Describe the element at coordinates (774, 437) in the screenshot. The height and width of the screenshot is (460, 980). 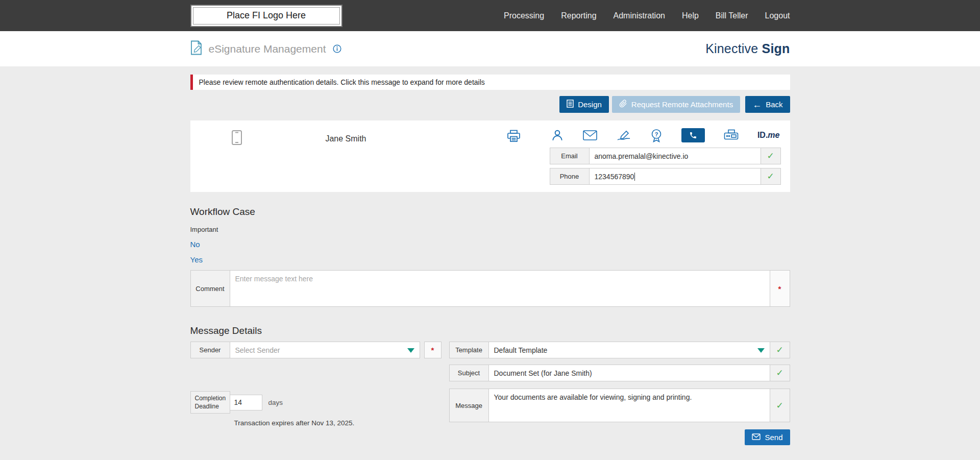
I see `send-button-label: Send` at that location.